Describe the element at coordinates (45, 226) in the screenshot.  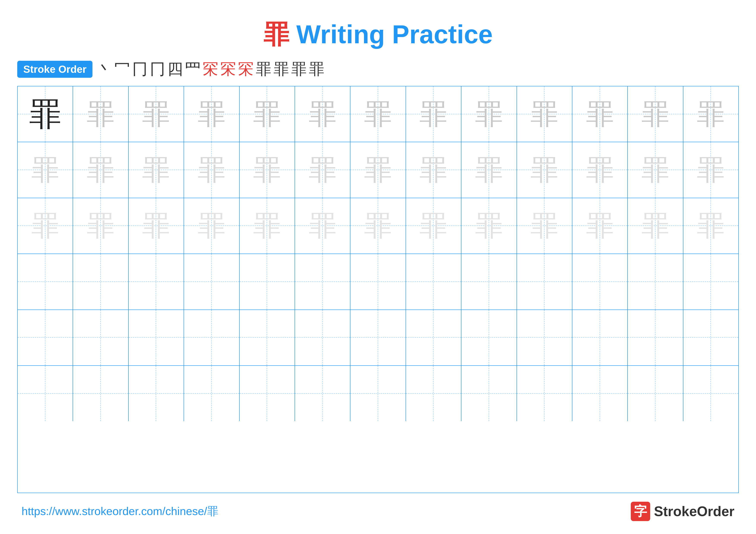
I see `grid-cell-3-1: 罪` at that location.